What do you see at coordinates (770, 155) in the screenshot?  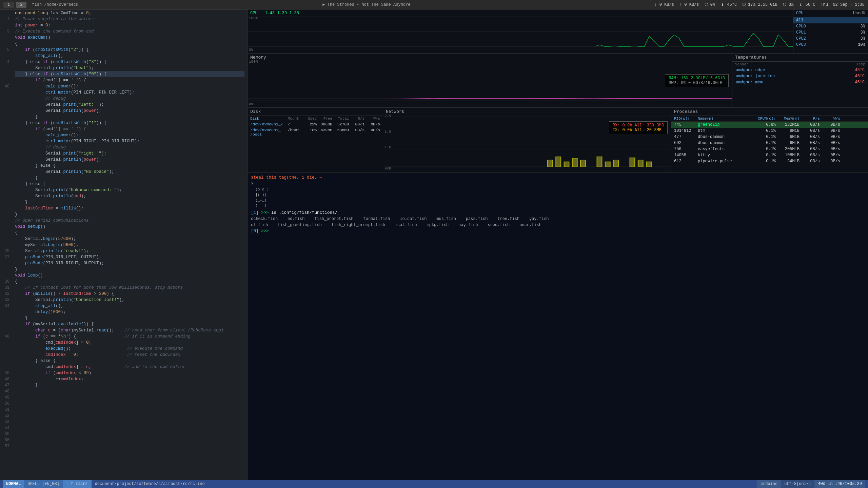 I see `proc-row-5: 14058 kitty 0.1% 108MiB 0B/s 0B/s` at bounding box center [770, 155].